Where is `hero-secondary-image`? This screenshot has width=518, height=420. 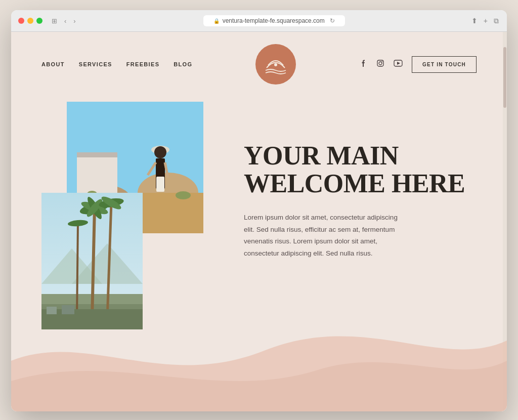
hero-secondary-image is located at coordinates (92, 261).